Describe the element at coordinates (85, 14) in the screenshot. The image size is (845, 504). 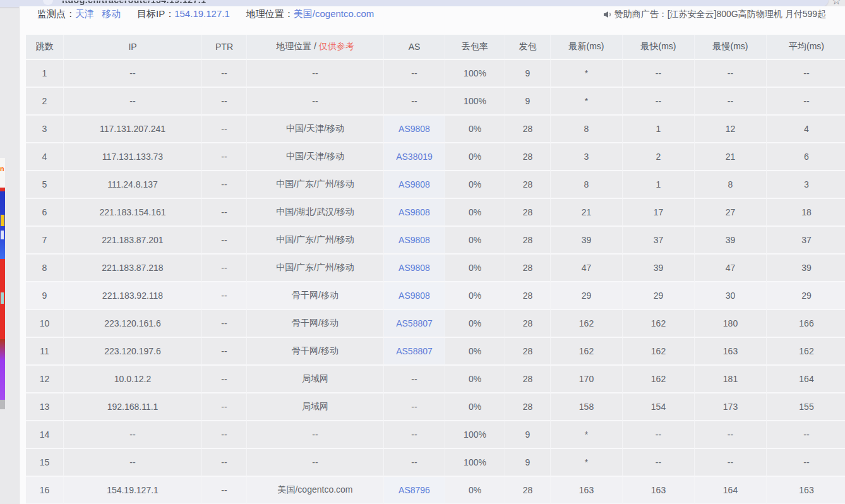
I see `monitor-node-link: 天津` at that location.